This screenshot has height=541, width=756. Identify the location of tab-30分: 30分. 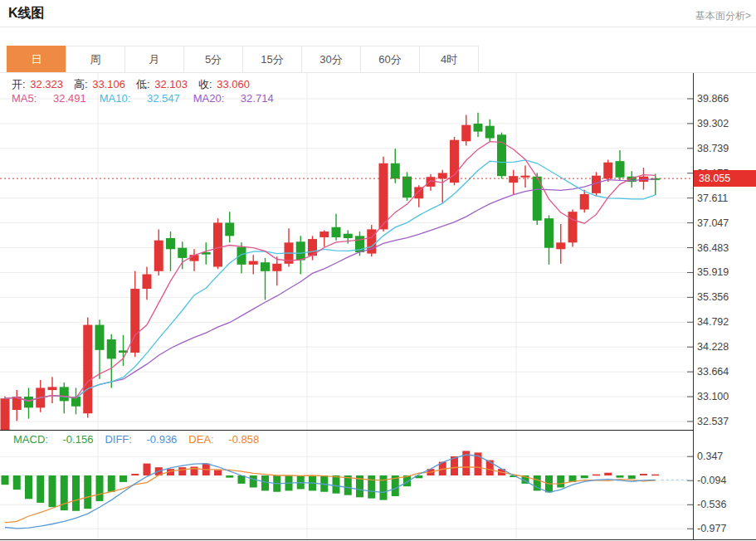
(331, 60).